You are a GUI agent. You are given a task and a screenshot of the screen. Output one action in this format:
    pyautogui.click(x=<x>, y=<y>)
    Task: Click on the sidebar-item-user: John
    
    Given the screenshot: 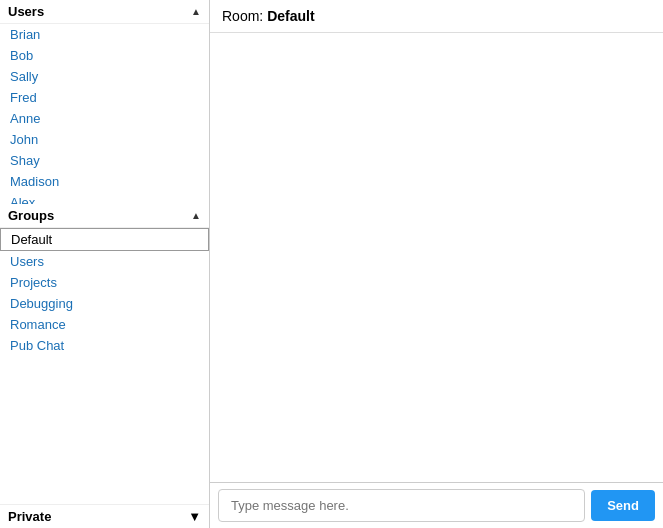 What is the action you would take?
    pyautogui.click(x=104, y=140)
    